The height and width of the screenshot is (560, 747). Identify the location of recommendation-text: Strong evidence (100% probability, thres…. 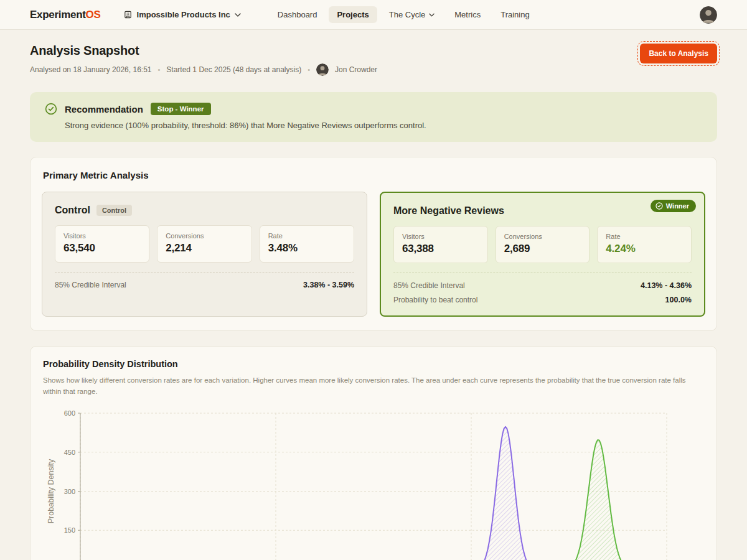
(383, 126).